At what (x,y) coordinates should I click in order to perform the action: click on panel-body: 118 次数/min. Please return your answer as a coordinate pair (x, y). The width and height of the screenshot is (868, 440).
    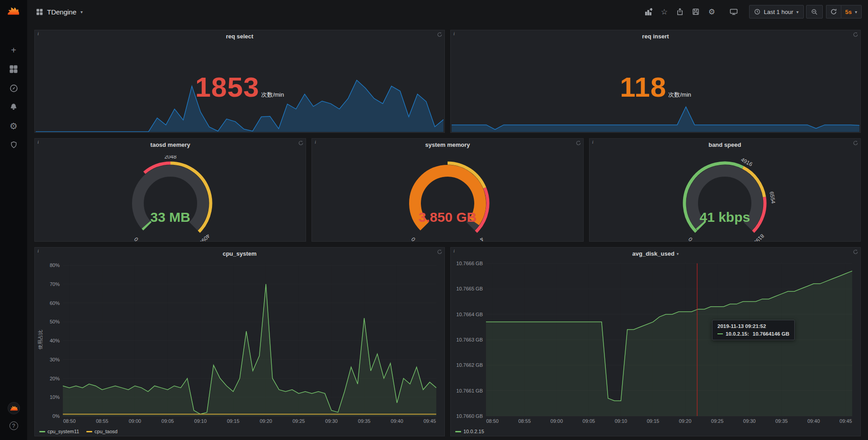
    Looking at the image, I should click on (656, 88).